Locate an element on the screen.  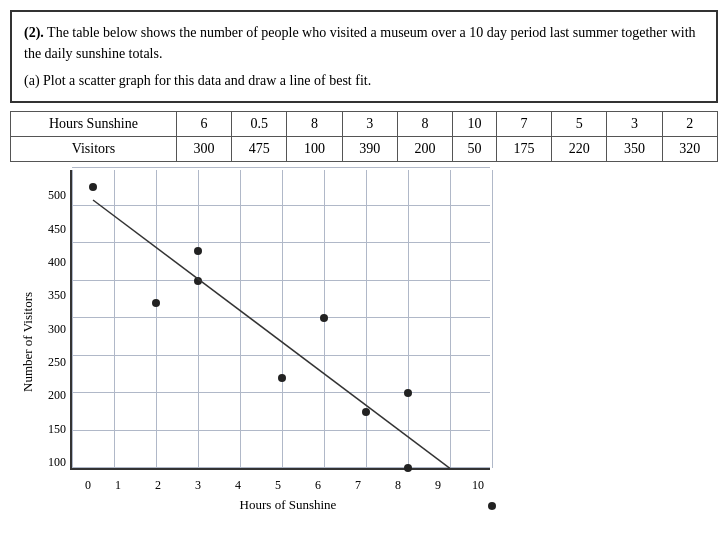
part-a-text: (a) Plot a scatter graph for this data a… is located at coordinates (364, 80).